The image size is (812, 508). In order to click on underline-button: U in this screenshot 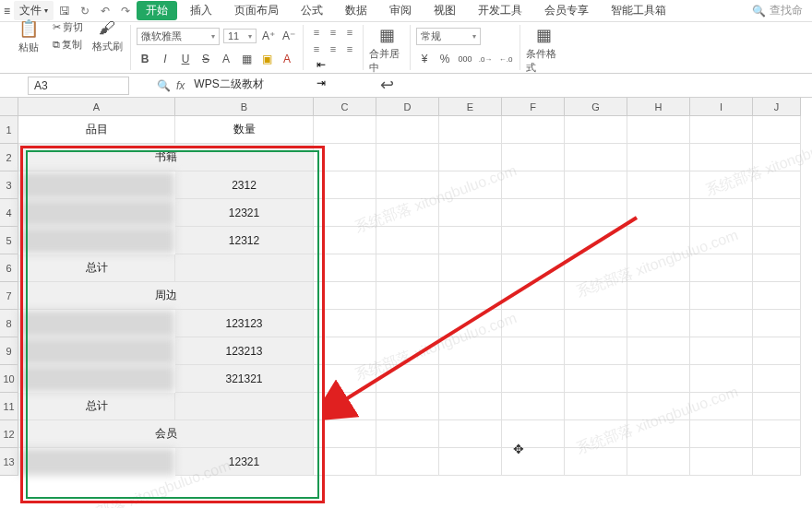, I will do `click(185, 59)`.